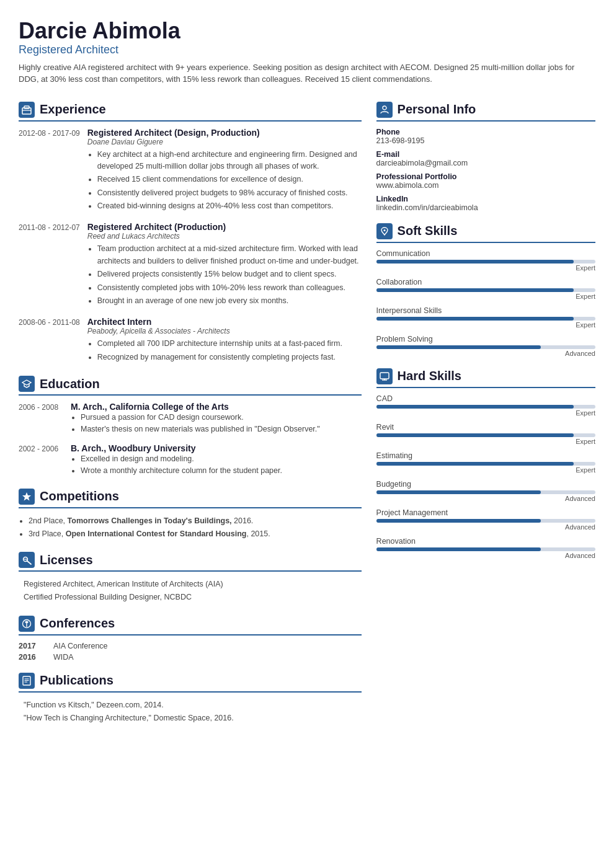  Describe the element at coordinates (486, 498) in the screenshot. I see `hard-skill-level-budgeting: Advanced` at that location.